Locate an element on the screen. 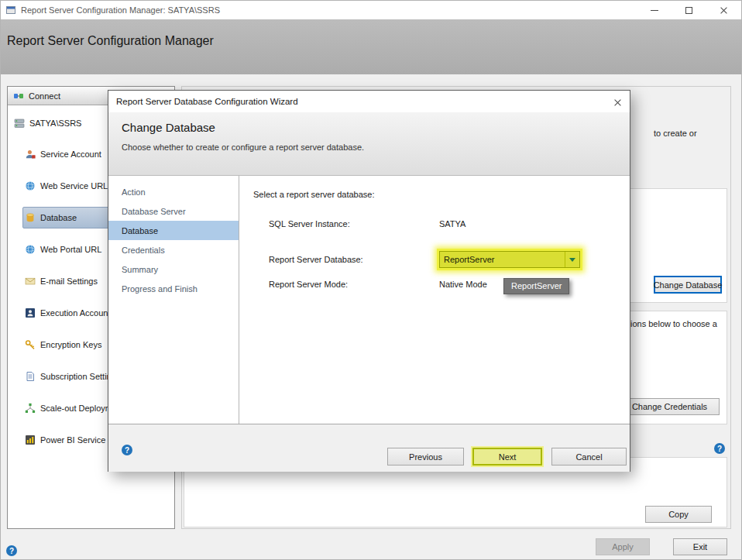  wizard-step-database-server: Database Server is located at coordinates (173, 211).